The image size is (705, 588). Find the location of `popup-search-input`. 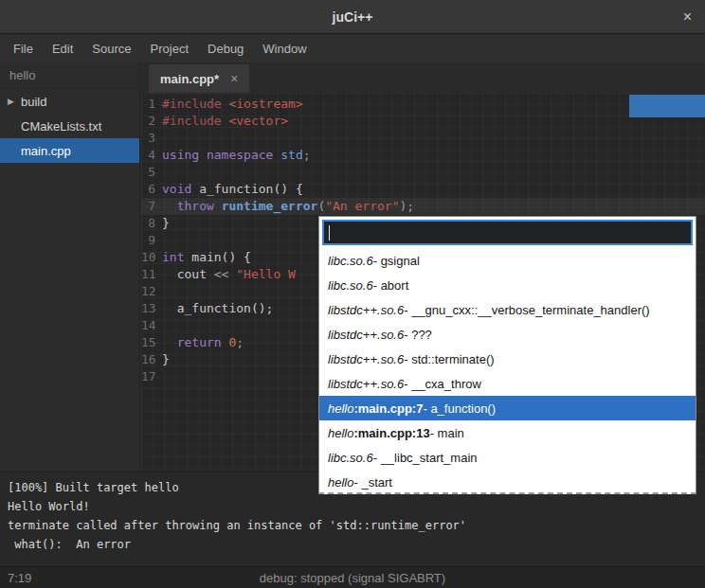

popup-search-input is located at coordinates (508, 233).